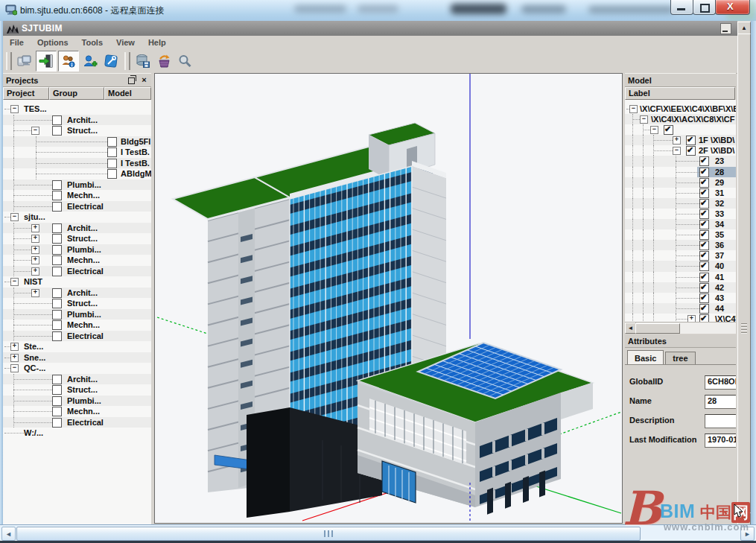  I want to click on column-project: Project, so click(26, 94).